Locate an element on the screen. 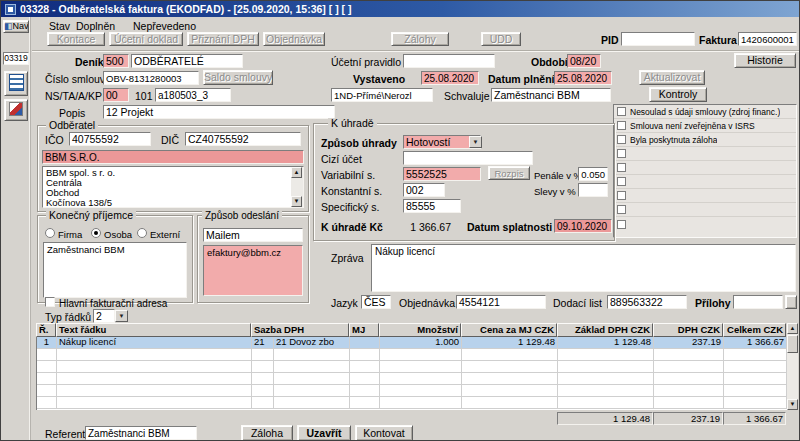 The height and width of the screenshot is (441, 800). radio-firma is located at coordinates (50, 233).